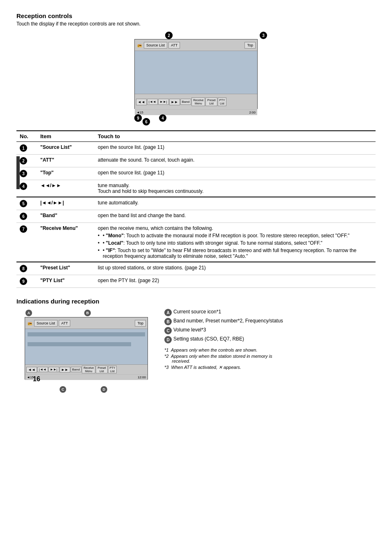  What do you see at coordinates (32, 370) in the screenshot?
I see `ind-rwd-btn: ◄◄` at bounding box center [32, 370].